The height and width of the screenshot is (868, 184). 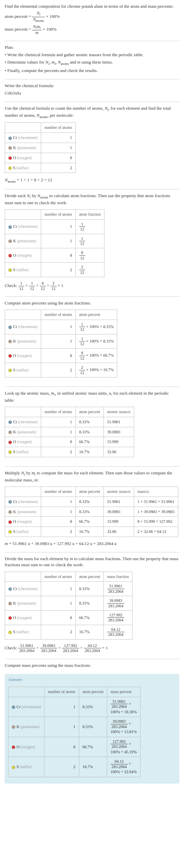 What do you see at coordinates (55, 241) in the screenshot?
I see `table-row: K (potassium)1112` at bounding box center [55, 241].